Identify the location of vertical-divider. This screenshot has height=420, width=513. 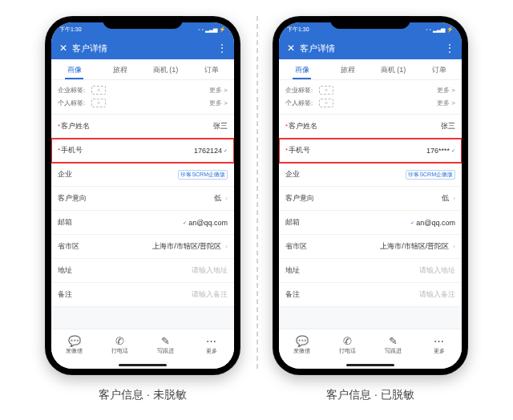
(257, 192).